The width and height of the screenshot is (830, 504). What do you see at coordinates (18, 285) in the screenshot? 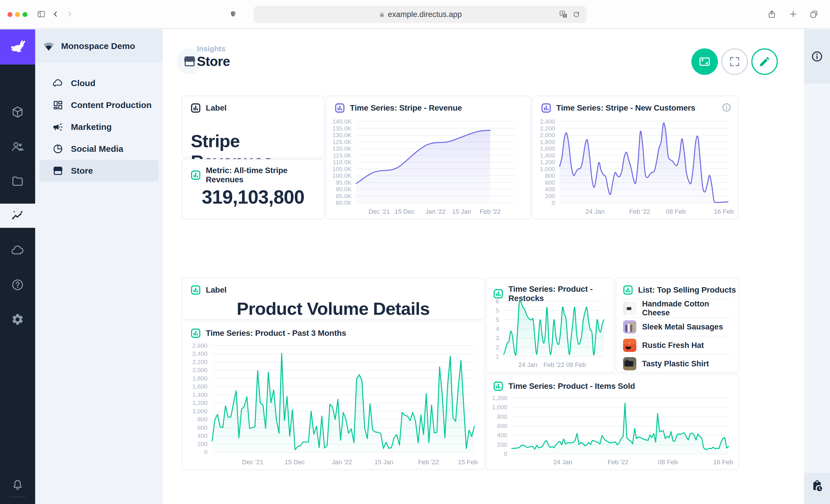
I see `help-module-button` at bounding box center [18, 285].